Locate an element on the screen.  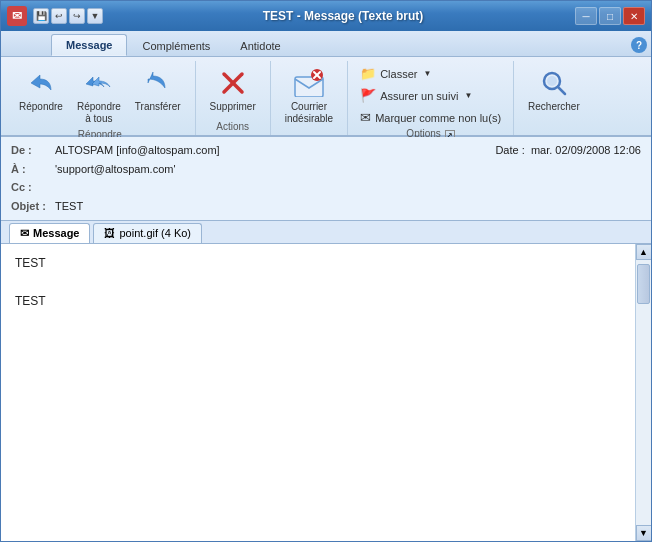
options-buttons: 📁 Classer ▼ 🚩 Assurer un suivi ▼ ✉ Marqu… is located at coordinates (430, 96).